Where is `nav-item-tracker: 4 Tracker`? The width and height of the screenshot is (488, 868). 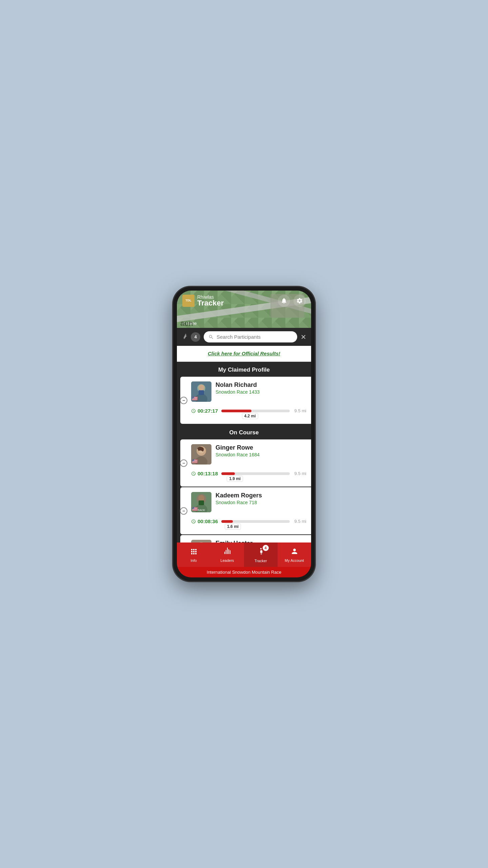
nav-item-tracker: 4 Tracker is located at coordinates (261, 555).